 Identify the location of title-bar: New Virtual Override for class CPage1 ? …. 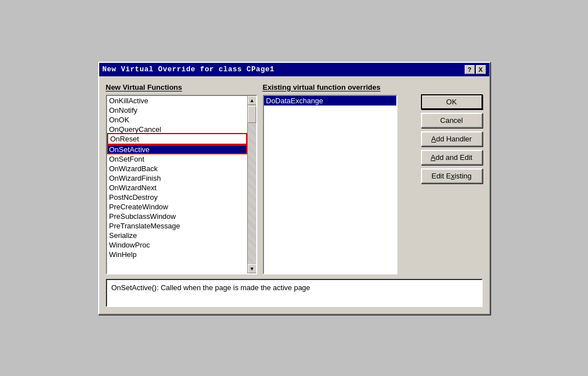
(294, 70).